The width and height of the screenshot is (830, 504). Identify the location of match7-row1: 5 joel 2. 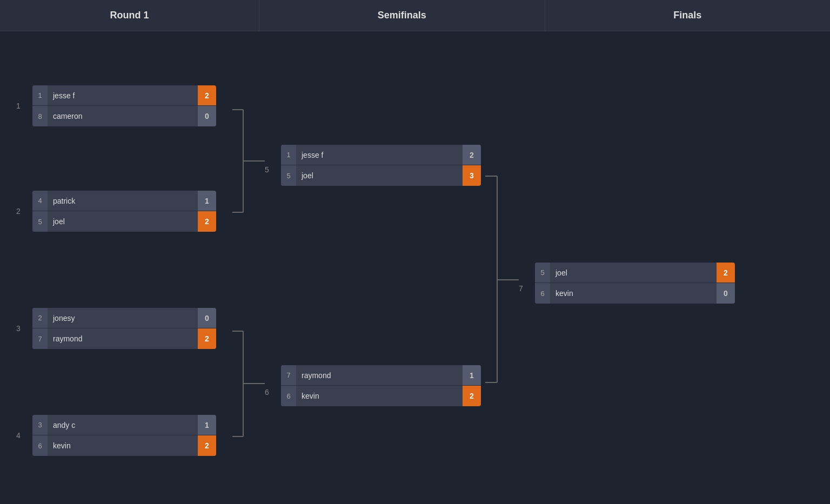
(635, 273).